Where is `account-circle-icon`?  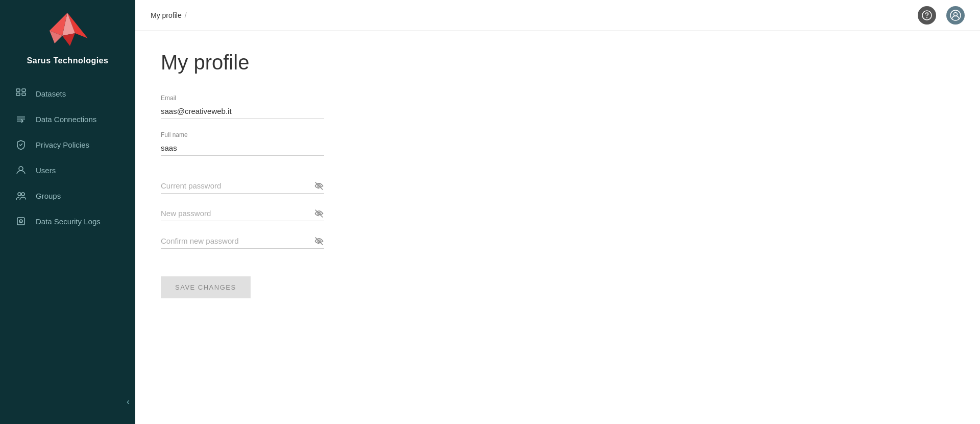
account-circle-icon is located at coordinates (955, 15).